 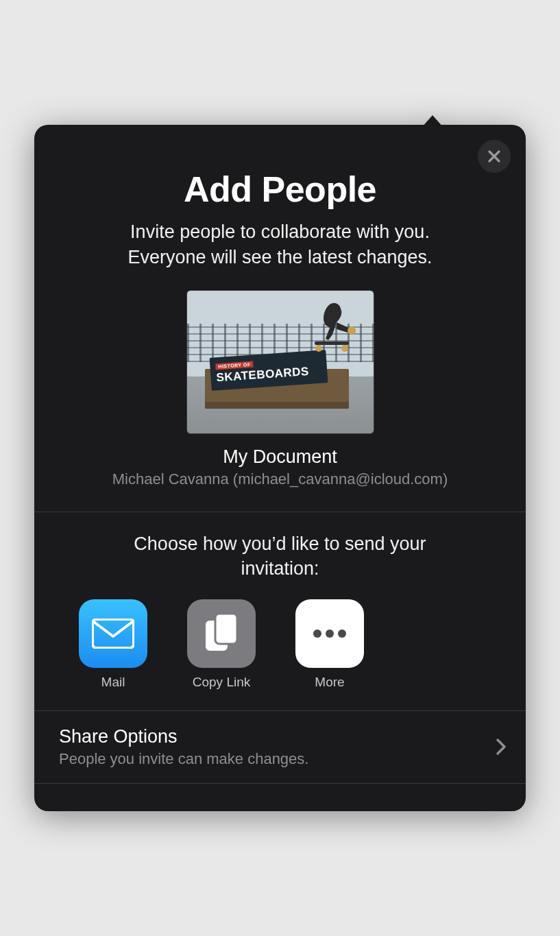 I want to click on popover-subtitle: Invite people to collaborate with you. E…, so click(x=280, y=244).